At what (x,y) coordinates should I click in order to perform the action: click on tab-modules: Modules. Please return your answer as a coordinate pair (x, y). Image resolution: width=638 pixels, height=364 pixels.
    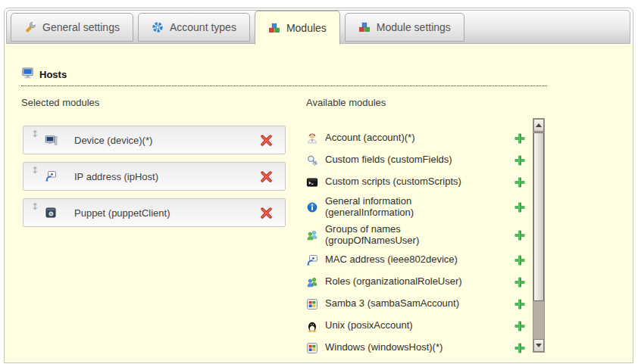
    Looking at the image, I should click on (297, 27).